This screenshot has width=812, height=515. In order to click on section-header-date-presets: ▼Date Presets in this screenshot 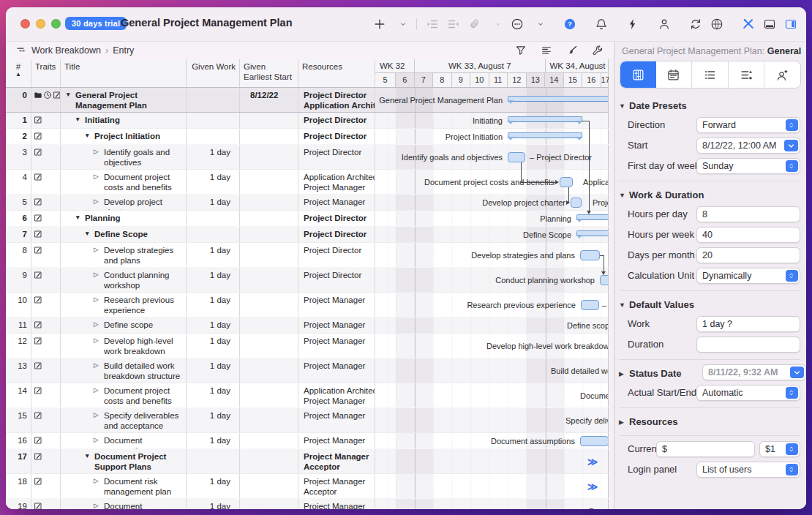, I will do `click(710, 105)`.